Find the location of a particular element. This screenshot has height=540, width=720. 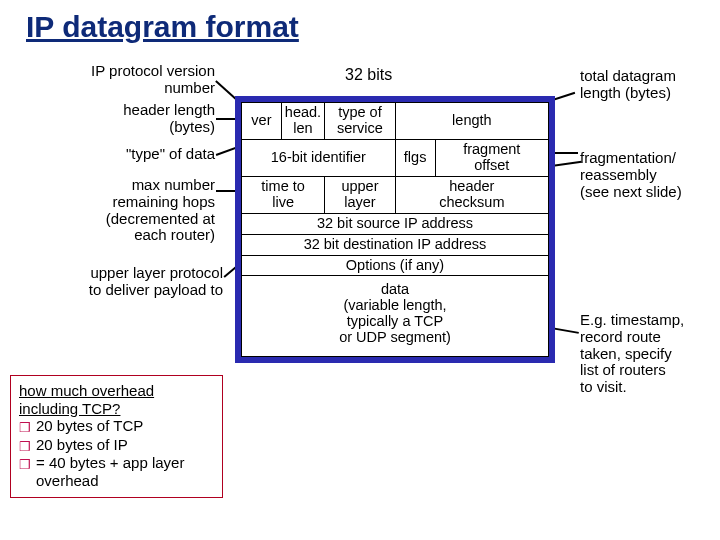

overhead-question: how much overhead including TCP? is located at coordinates (116, 400).